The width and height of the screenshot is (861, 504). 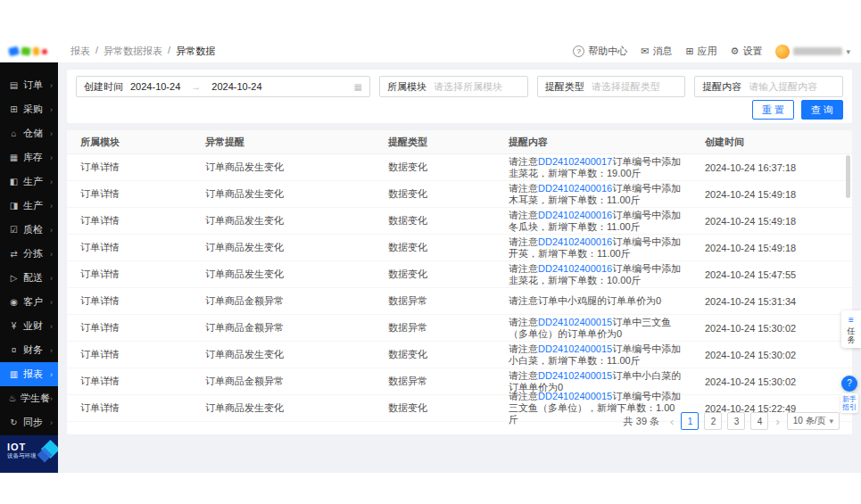 What do you see at coordinates (284, 382) in the screenshot?
I see `cell-alert: 订单商品金额异常` at bounding box center [284, 382].